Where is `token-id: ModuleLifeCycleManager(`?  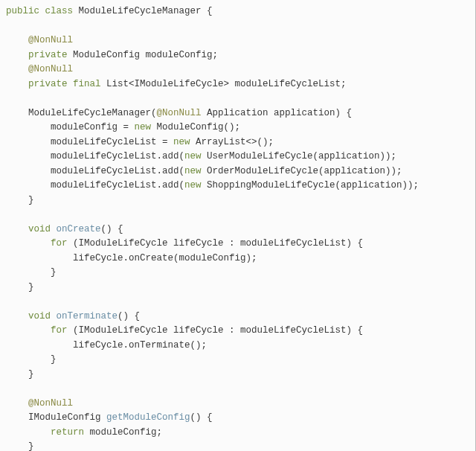 token-id: ModuleLifeCycleManager( is located at coordinates (92, 113).